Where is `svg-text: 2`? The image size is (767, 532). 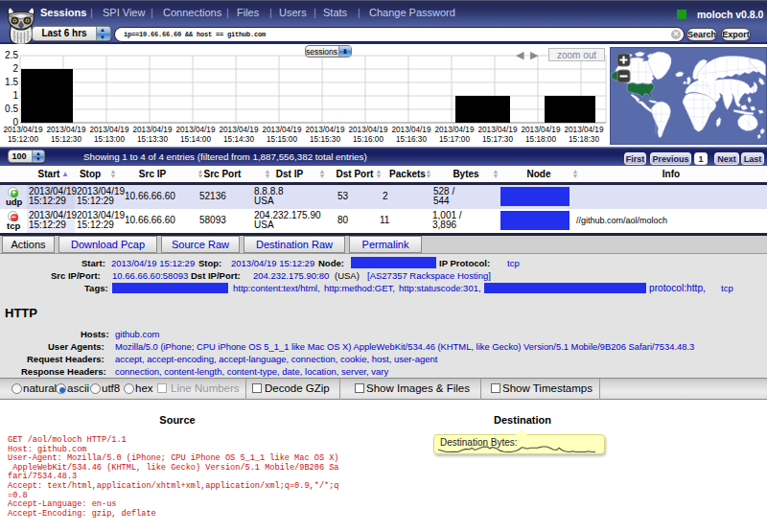 svg-text: 2 is located at coordinates (15, 69).